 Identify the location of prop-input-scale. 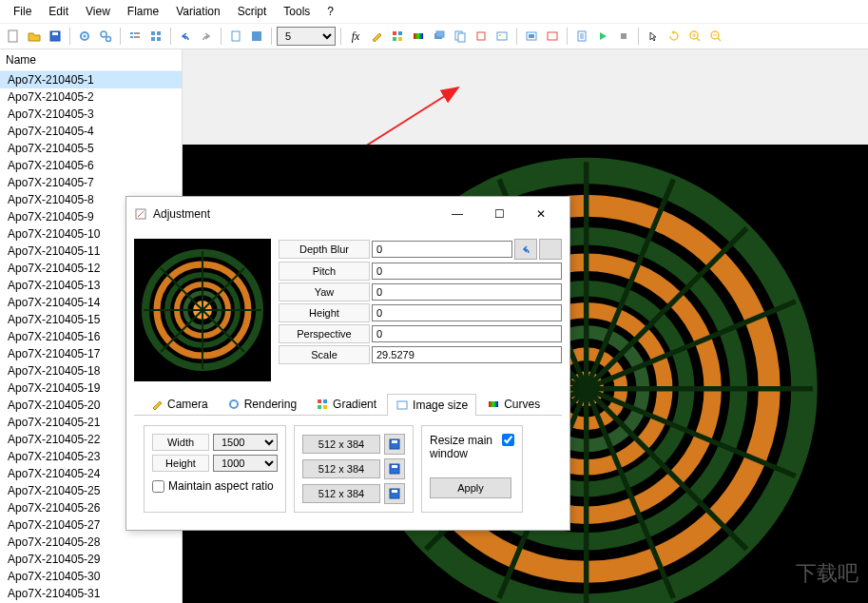
(467, 355).